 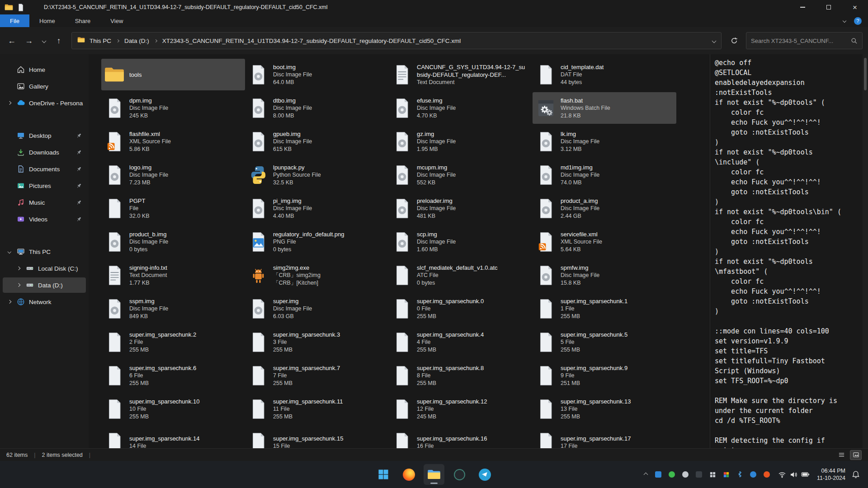 What do you see at coordinates (794, 474) in the screenshot?
I see `quick-settings-button` at bounding box center [794, 474].